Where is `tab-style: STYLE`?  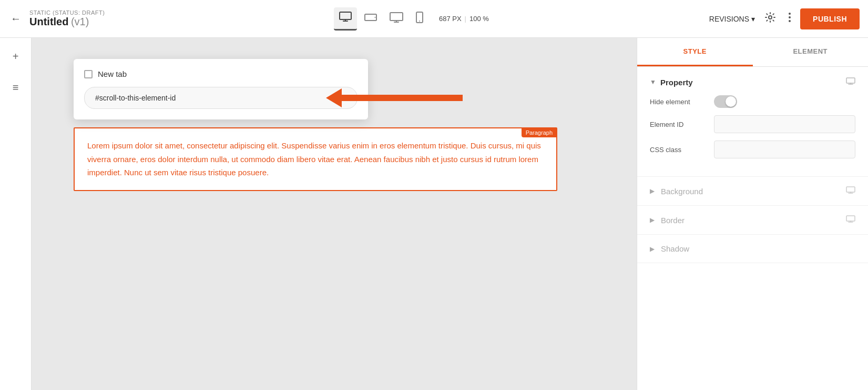
tab-style: STYLE is located at coordinates (695, 52).